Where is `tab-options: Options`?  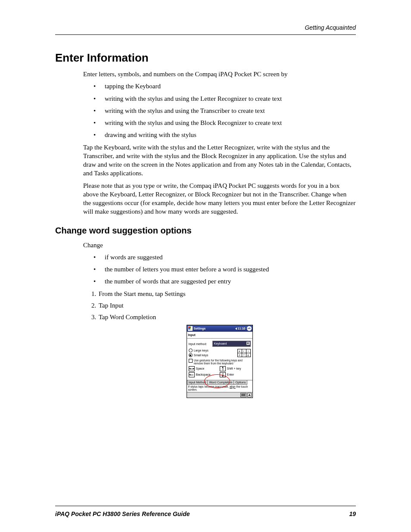
tab-options: Options is located at coordinates (240, 383).